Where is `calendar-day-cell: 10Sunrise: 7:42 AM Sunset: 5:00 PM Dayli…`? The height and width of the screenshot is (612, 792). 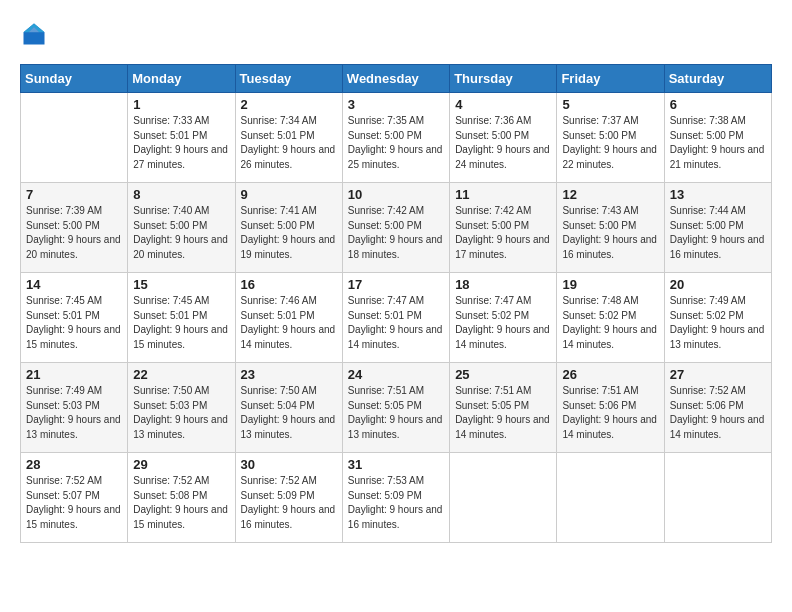
calendar-day-cell: 10Sunrise: 7:42 AM Sunset: 5:00 PM Dayli… is located at coordinates (396, 228).